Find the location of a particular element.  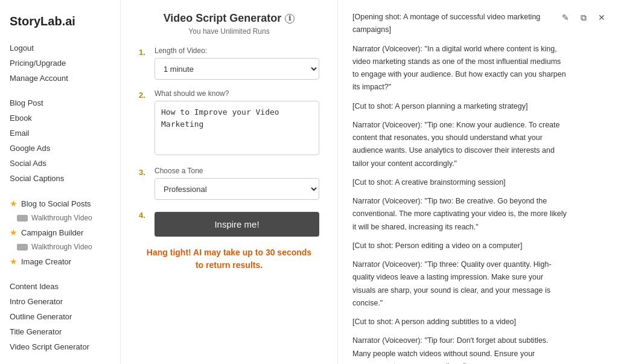

tool-nav: Blog PostEbookEmailGoogle AdsSocial AdsS… is located at coordinates (60, 141).